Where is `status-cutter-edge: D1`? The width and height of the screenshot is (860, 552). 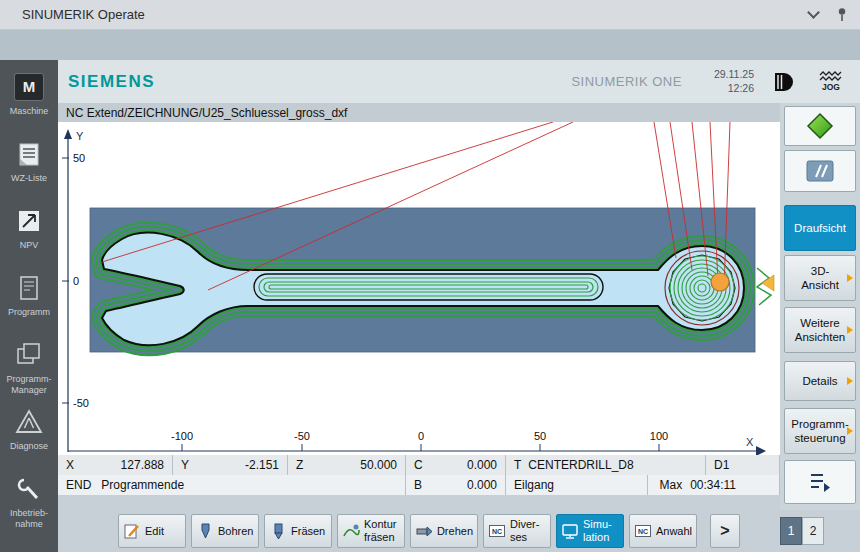 status-cutter-edge: D1 is located at coordinates (743, 465).